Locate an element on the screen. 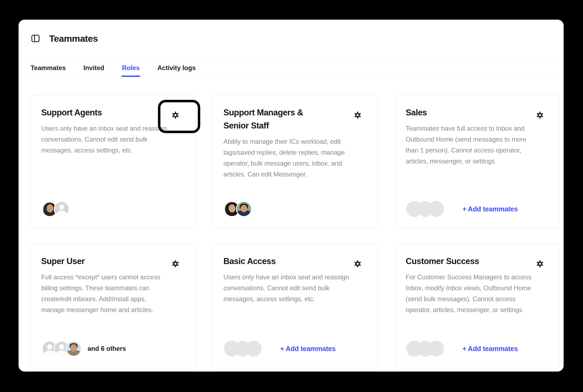 Image resolution: width=583 pixels, height=392 pixels. role-description: For Customer Success Managers to access … is located at coordinates (469, 294).